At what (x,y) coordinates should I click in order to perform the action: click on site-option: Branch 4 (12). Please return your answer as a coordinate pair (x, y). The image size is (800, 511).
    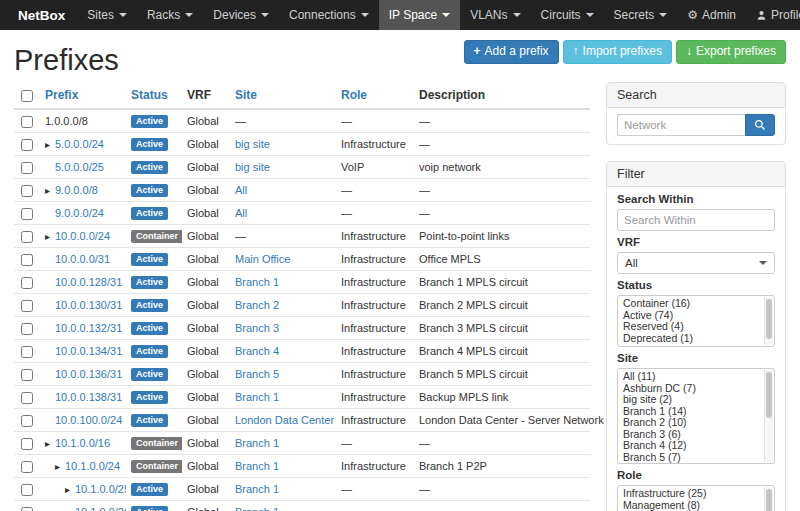
    Looking at the image, I should click on (690, 446).